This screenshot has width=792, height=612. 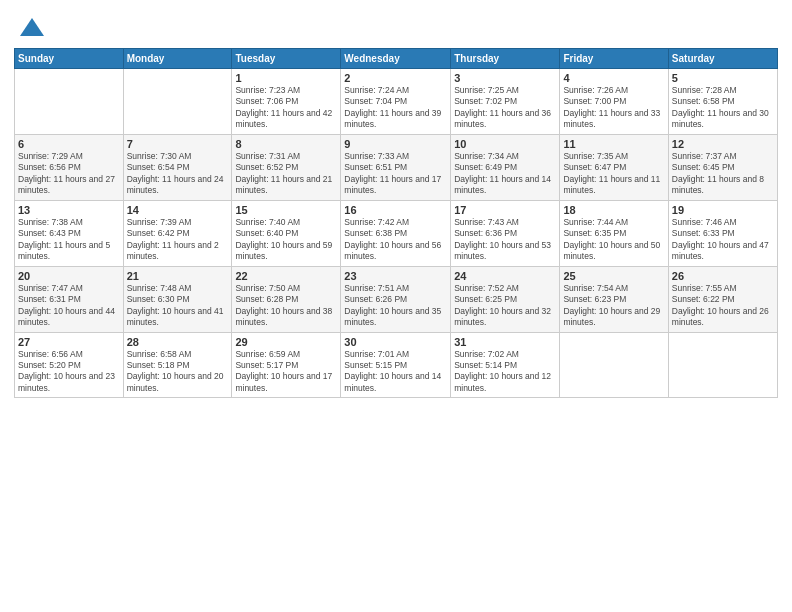 I want to click on day-number: 8, so click(x=286, y=144).